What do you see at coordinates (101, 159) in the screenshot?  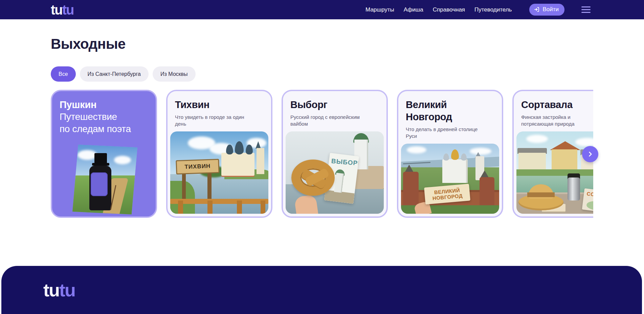 I see `top-hat` at bounding box center [101, 159].